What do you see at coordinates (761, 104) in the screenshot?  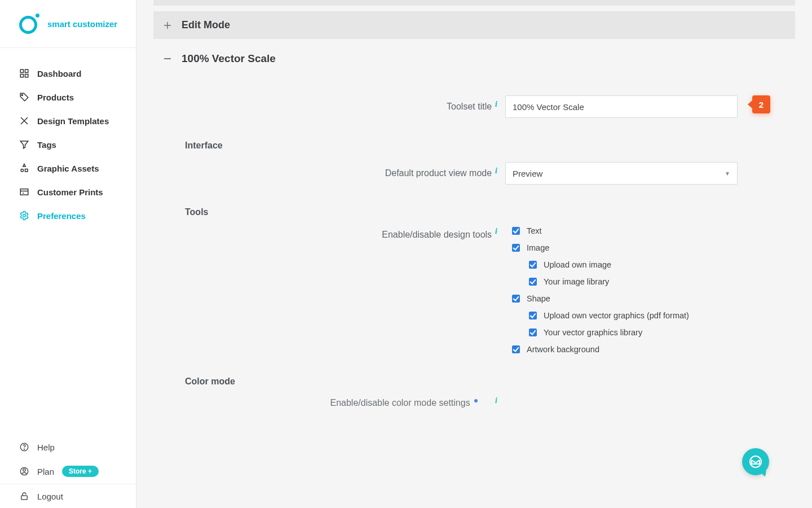 I see `step-badge: 2` at bounding box center [761, 104].